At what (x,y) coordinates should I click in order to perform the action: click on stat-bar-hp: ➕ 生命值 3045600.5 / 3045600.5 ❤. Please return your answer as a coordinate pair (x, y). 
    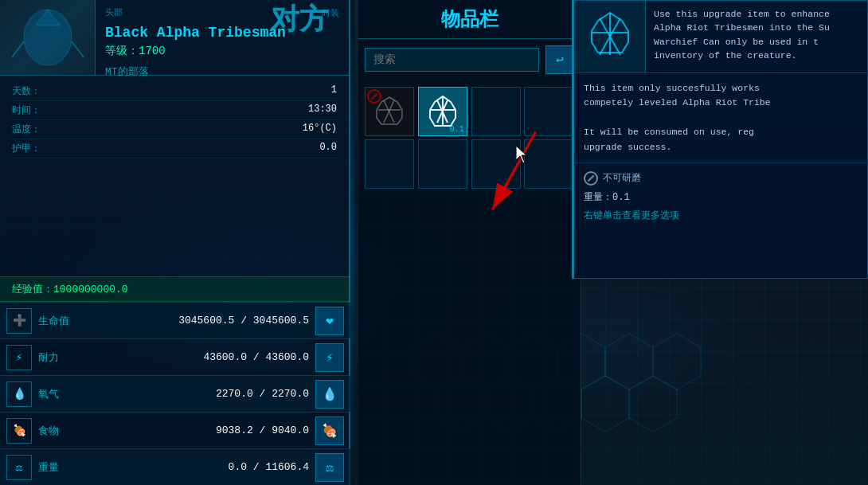
    Looking at the image, I should click on (175, 320).